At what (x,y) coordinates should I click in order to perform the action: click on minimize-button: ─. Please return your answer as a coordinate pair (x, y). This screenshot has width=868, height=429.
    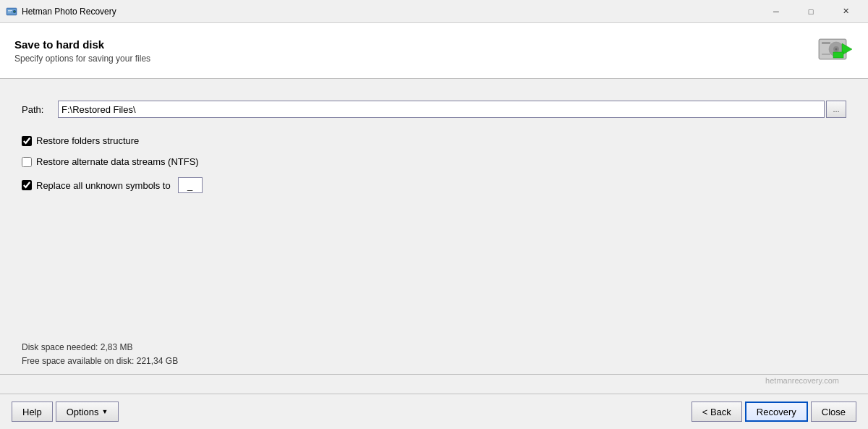
    Looking at the image, I should click on (776, 12).